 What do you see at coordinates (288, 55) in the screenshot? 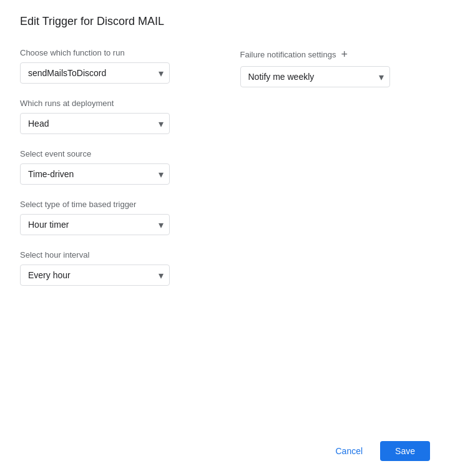
I see `failure-notification-label: Failure notification settings` at bounding box center [288, 55].